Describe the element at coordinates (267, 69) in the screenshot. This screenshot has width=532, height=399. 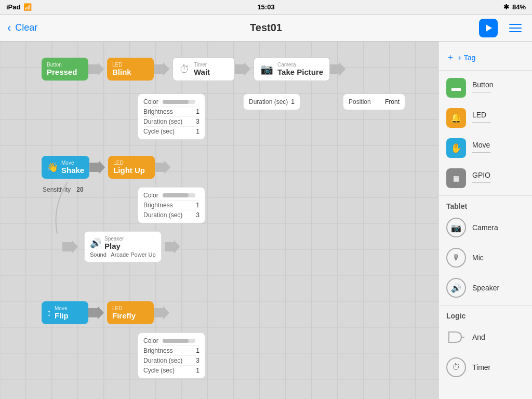
I see `camera-icon: 📷` at that location.